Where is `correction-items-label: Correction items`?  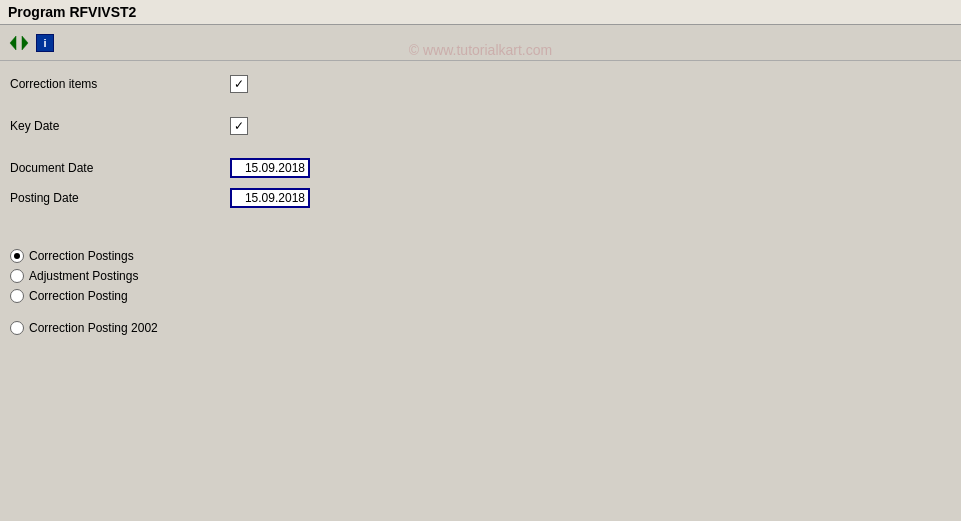
correction-items-label: Correction items is located at coordinates (120, 84).